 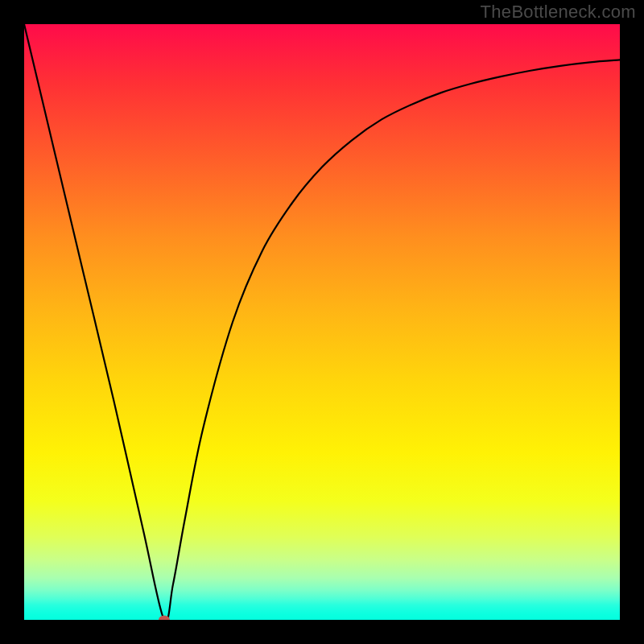 I want to click on watermark-text: TheBottleneck.com, so click(x=559, y=12).